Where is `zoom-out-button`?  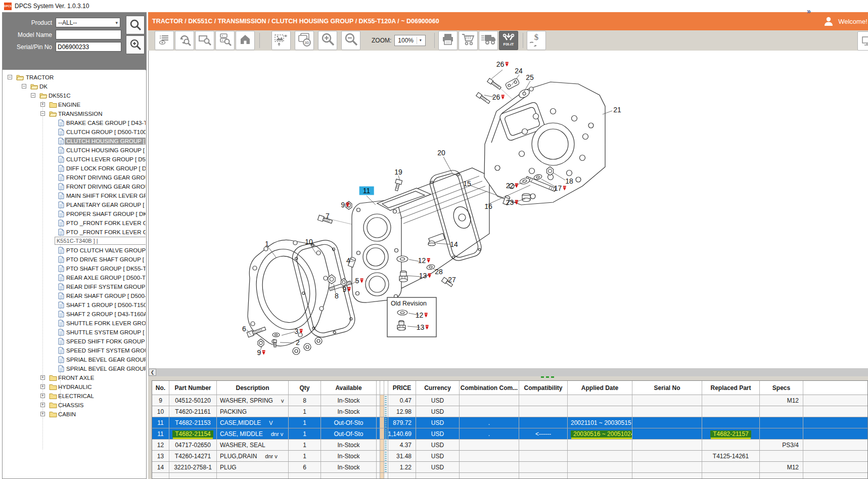
zoom-out-button is located at coordinates (351, 40).